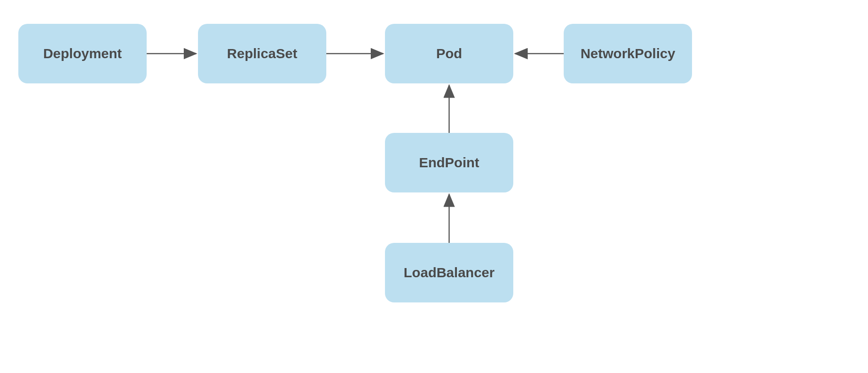 The height and width of the screenshot is (373, 868). What do you see at coordinates (262, 54) in the screenshot?
I see `node-replicaset: ReplicaSet` at bounding box center [262, 54].